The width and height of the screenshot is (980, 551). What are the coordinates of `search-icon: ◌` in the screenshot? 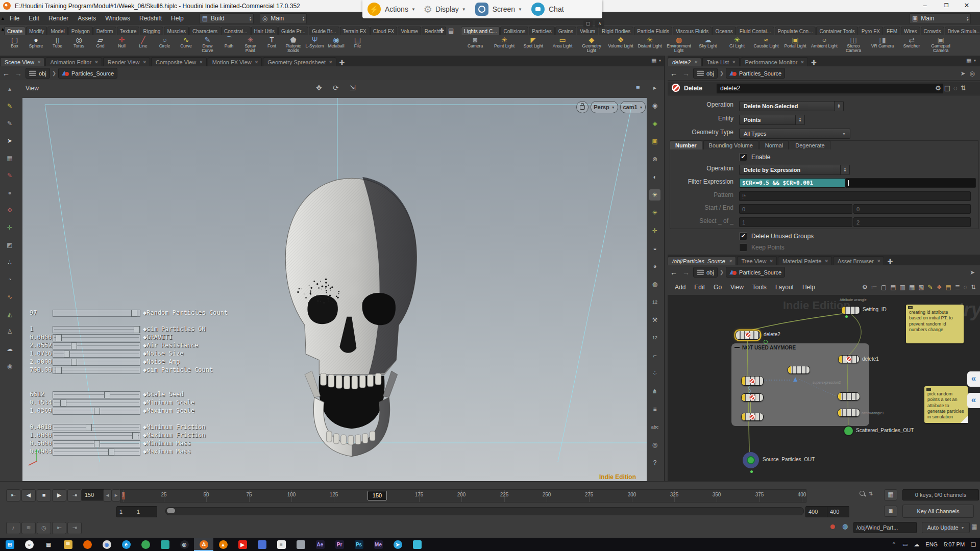 It's located at (955, 88).